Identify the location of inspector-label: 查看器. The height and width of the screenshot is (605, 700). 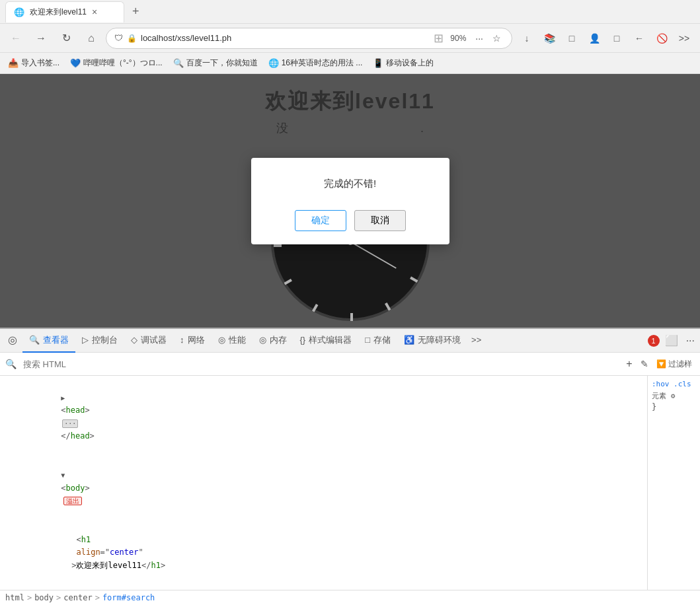
(56, 340).